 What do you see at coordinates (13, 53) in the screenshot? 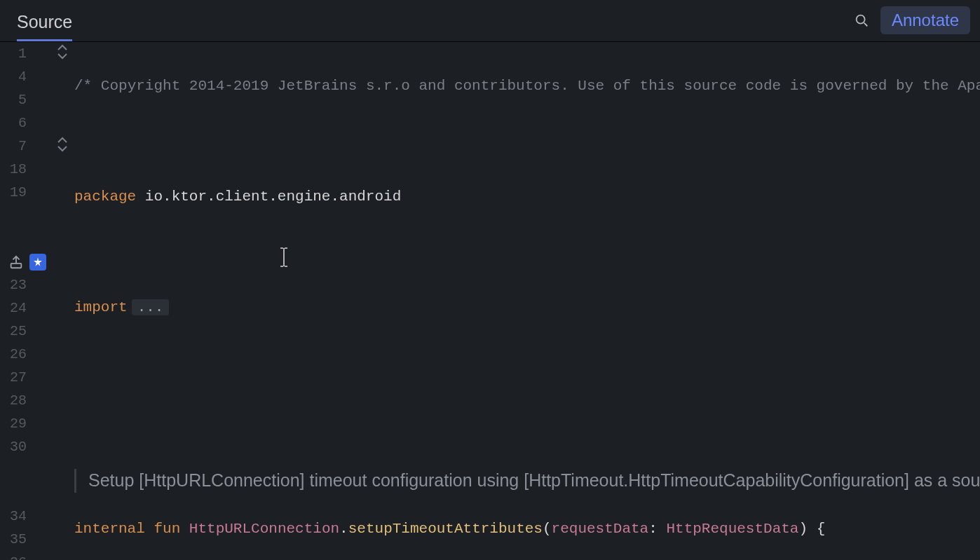
I see `line-number: 1` at bounding box center [13, 53].